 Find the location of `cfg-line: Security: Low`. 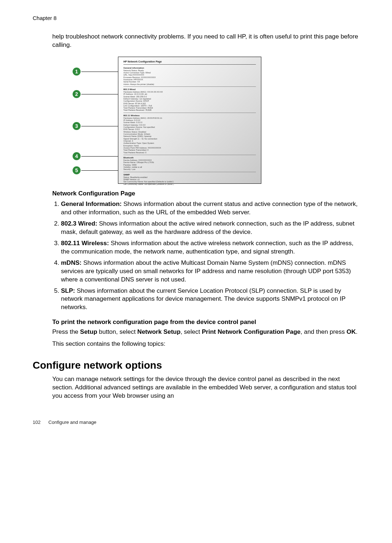

cfg-line: Security: Low is located at coordinates (189, 169).